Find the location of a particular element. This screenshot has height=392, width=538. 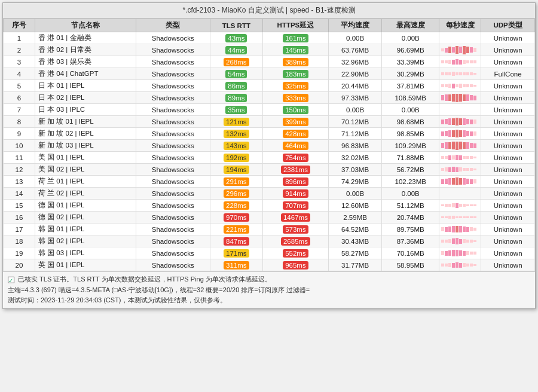

table-row: 4香 港 04 | ChatGPTShadowsocks54ms183ms22.… is located at coordinates (269, 74).